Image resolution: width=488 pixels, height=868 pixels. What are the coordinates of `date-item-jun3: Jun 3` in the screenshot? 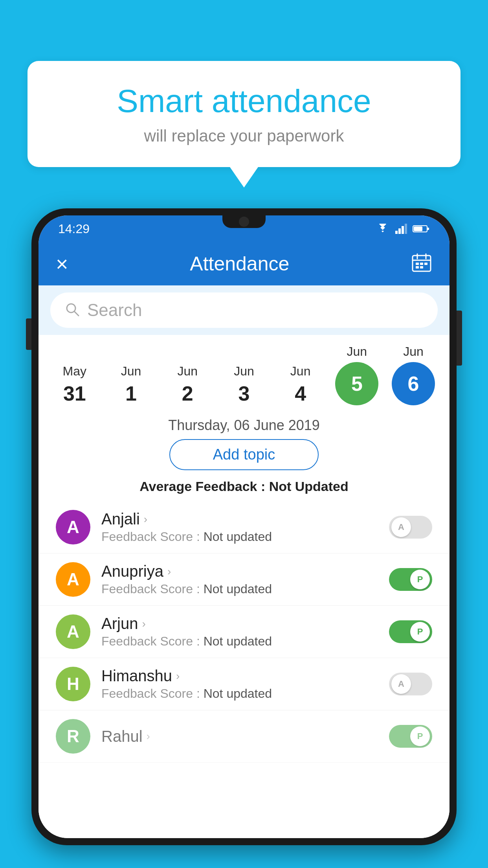 It's located at (244, 384).